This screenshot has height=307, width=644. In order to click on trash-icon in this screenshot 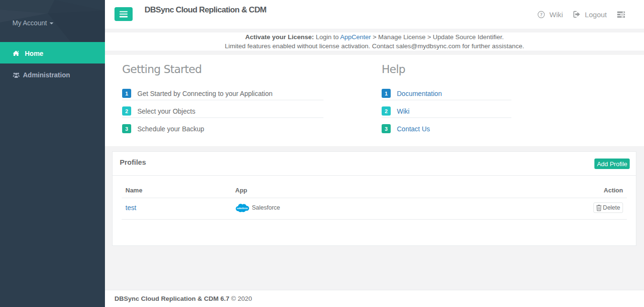, I will do `click(599, 208)`.